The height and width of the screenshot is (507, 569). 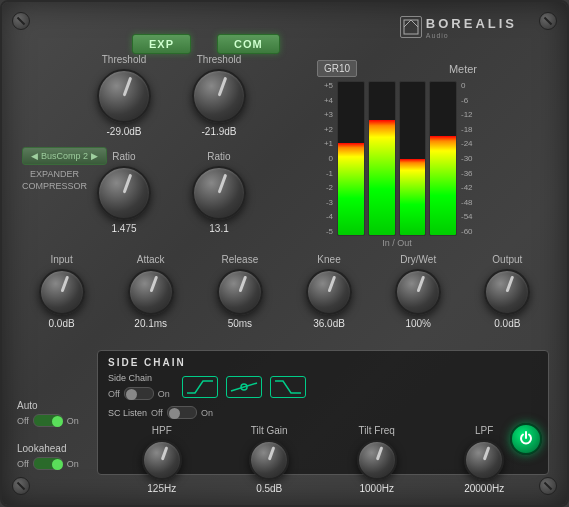 What do you see at coordinates (329, 292) in the screenshot?
I see `knee-knob` at bounding box center [329, 292].